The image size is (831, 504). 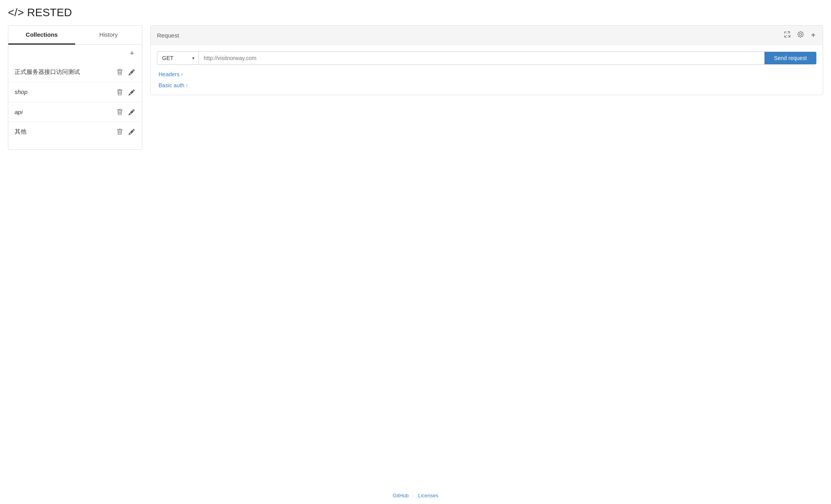 What do you see at coordinates (49, 13) in the screenshot?
I see `app-name: RESTED` at bounding box center [49, 13].